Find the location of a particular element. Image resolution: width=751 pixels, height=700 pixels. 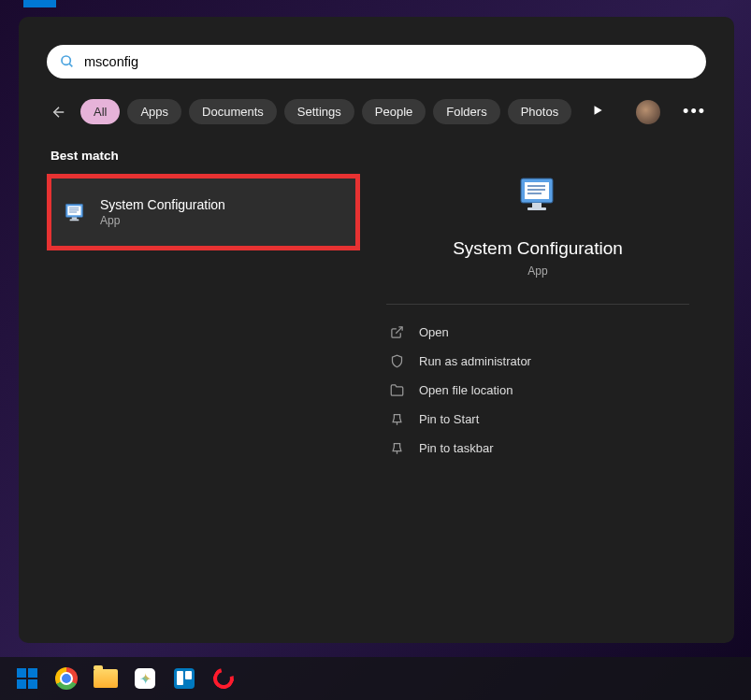

search-input is located at coordinates (389, 62).